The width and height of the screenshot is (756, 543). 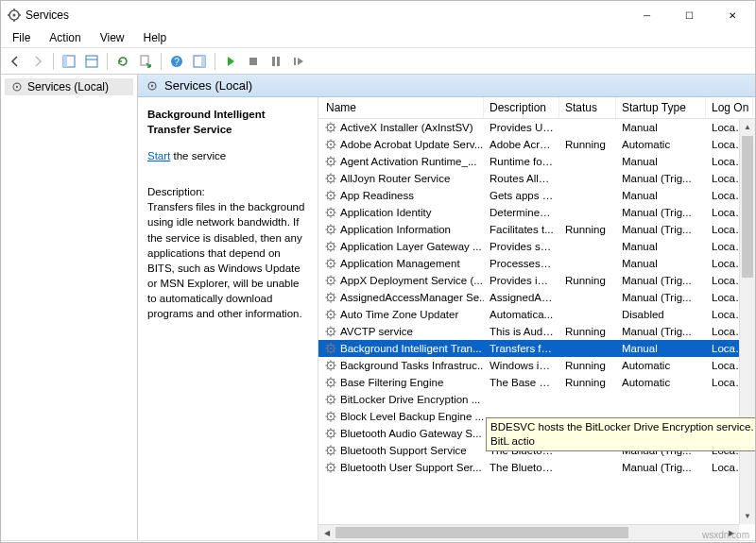 I want to click on cell-name: Background Intelligent Tran..., so click(x=401, y=348).